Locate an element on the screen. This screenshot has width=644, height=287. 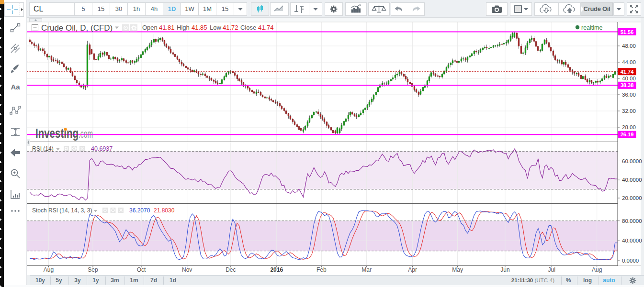
svg-text: 26.19 is located at coordinates (627, 134).